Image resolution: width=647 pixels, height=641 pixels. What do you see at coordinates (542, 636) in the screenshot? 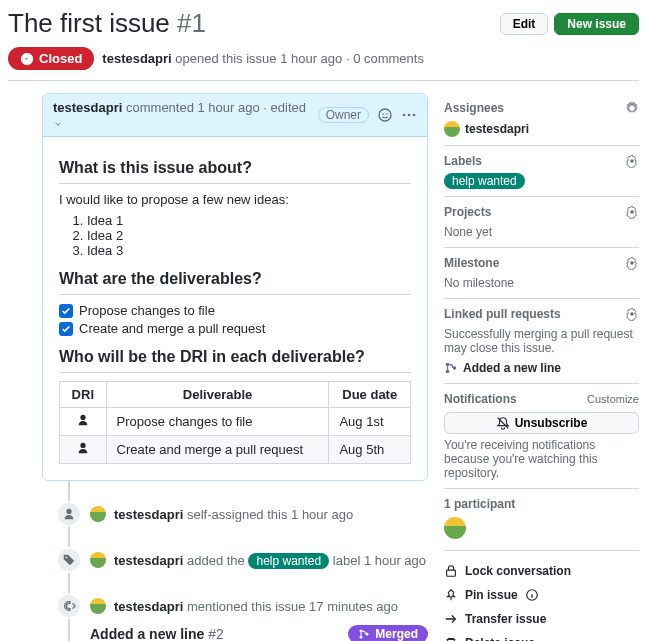
I see `delete-issue-action: Delete issue` at bounding box center [542, 636].